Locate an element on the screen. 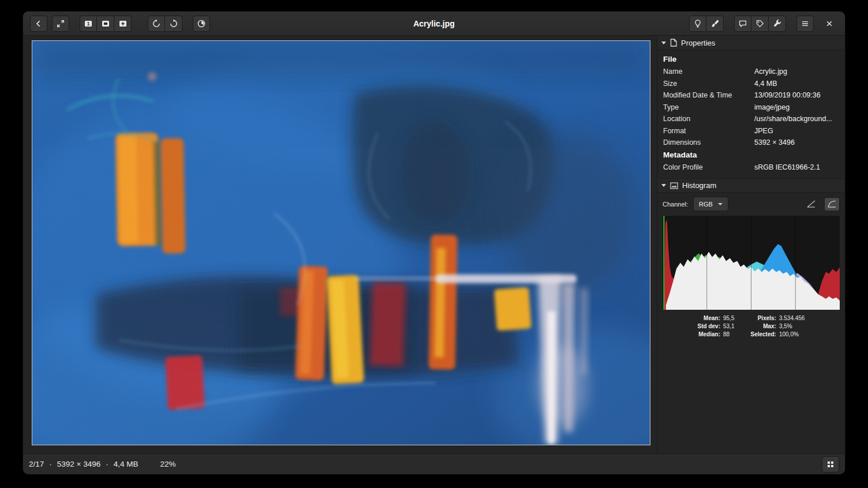 The width and height of the screenshot is (868, 488). prop-row-size: Size 4,4 MB is located at coordinates (751, 84).